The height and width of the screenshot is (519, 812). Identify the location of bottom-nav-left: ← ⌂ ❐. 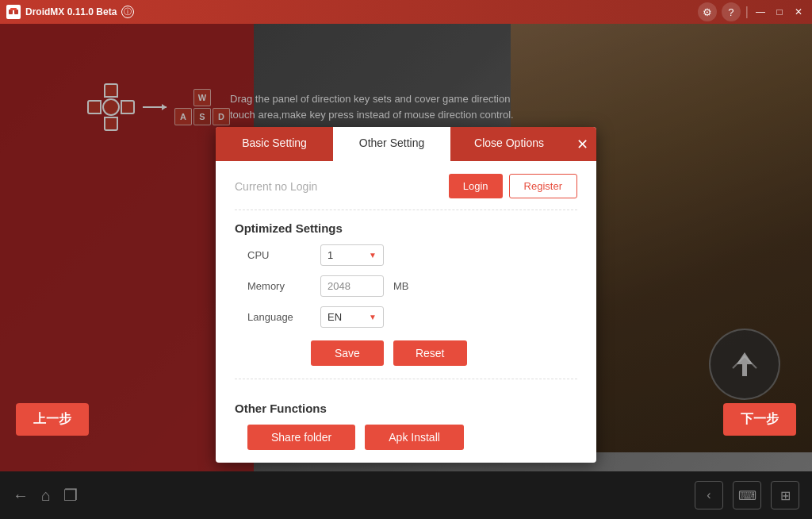
(45, 495).